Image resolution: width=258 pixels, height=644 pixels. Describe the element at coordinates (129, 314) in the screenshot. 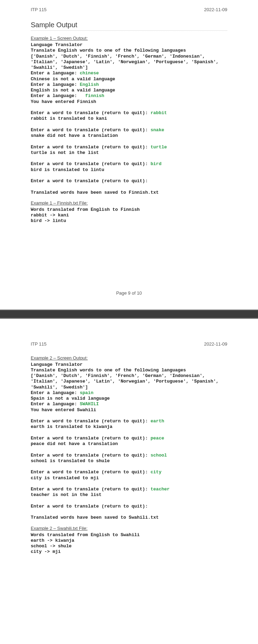

I see `page-separator` at that location.